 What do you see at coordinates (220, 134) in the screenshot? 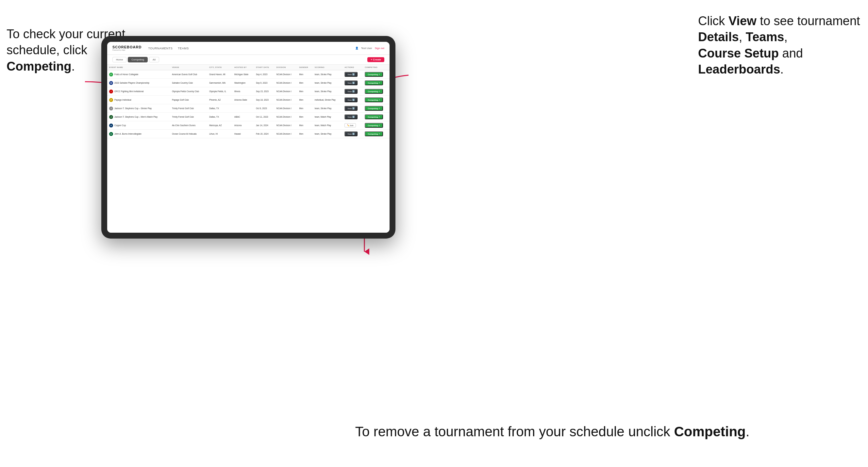
I see `city-state-cell: Lihue, HI` at bounding box center [220, 134].